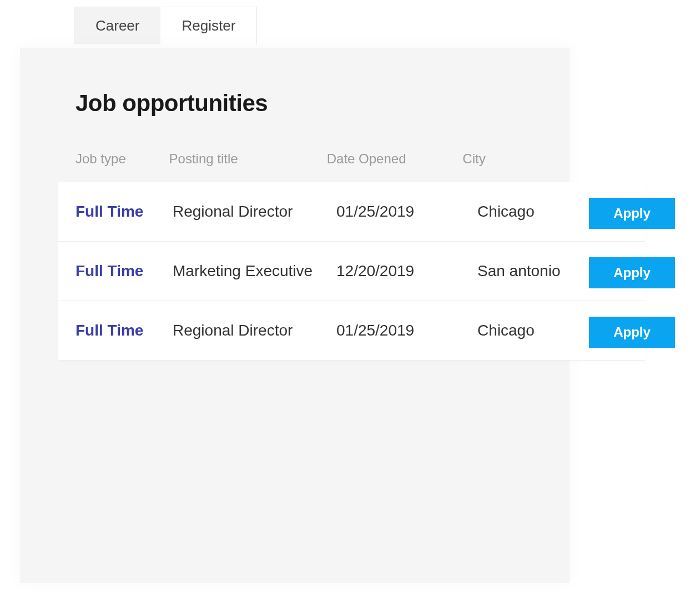  What do you see at coordinates (165, 26) in the screenshot?
I see `tabs: Career Register` at bounding box center [165, 26].